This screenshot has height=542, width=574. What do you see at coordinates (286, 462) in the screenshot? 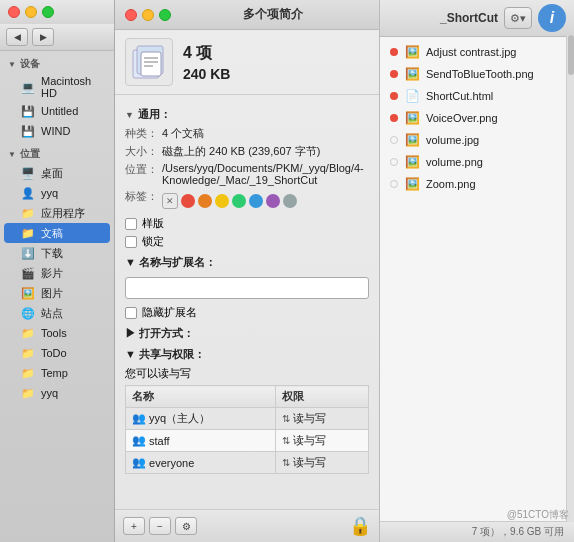
I see `perm-arrows-everyone: ⇅` at bounding box center [286, 462].